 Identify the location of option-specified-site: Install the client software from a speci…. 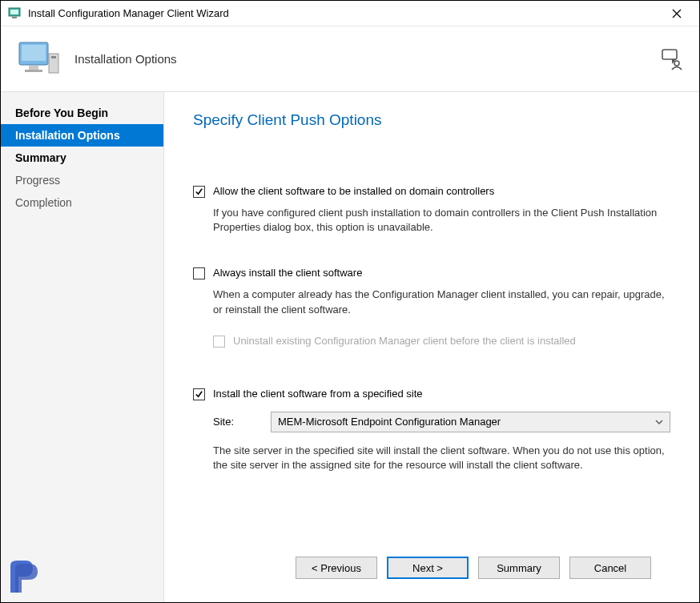
(432, 430).